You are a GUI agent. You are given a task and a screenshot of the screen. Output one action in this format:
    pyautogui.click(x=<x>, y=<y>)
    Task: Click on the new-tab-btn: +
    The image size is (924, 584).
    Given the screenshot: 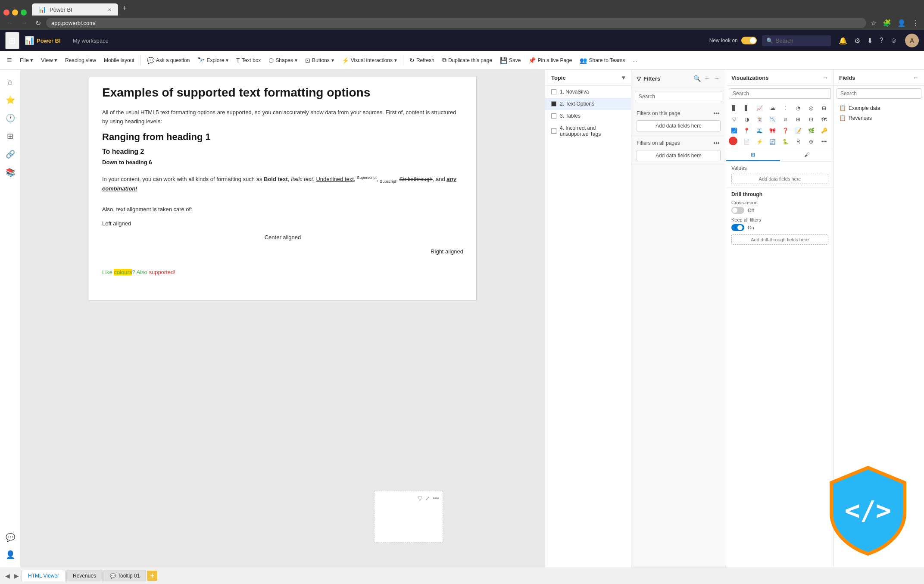 What is the action you would take?
    pyautogui.click(x=125, y=9)
    